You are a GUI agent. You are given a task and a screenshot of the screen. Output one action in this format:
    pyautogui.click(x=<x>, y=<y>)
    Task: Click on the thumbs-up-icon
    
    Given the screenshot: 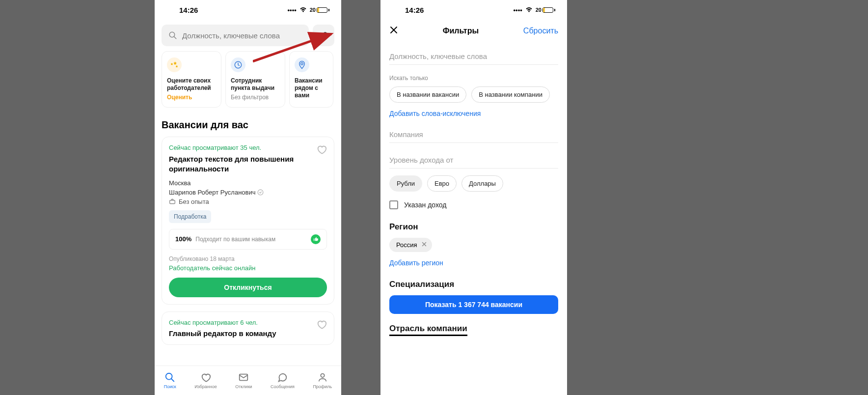 What is the action you would take?
    pyautogui.click(x=316, y=239)
    